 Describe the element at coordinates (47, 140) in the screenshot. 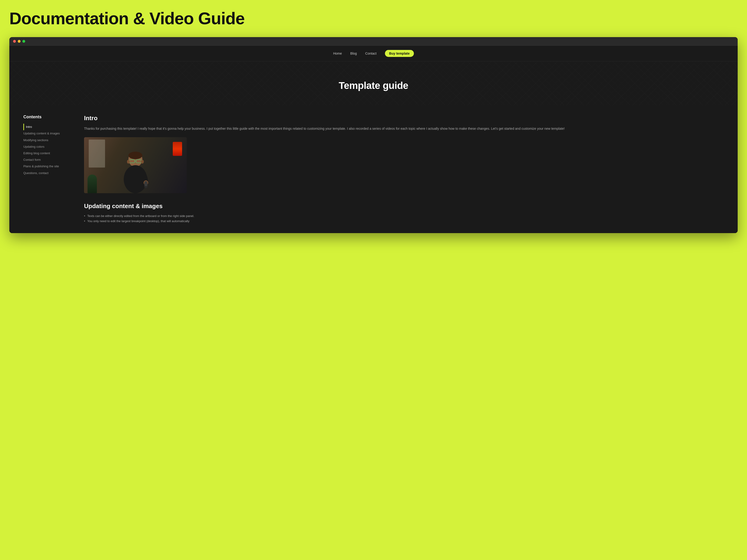

I see `sidebar-item-modifying-sections: Modifying sections` at that location.